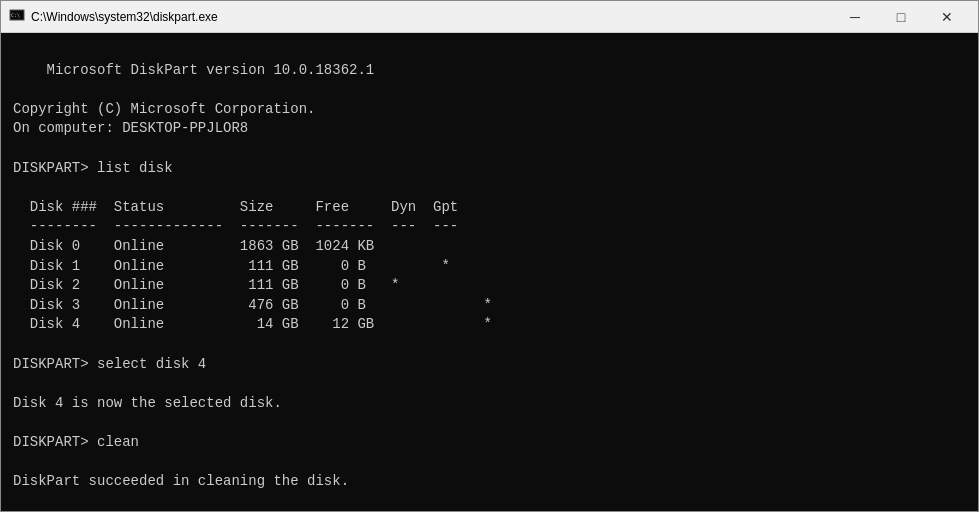 The image size is (979, 512). What do you see at coordinates (432, 17) in the screenshot?
I see `window-title: C:\Windows\system32\diskpart.exe` at bounding box center [432, 17].